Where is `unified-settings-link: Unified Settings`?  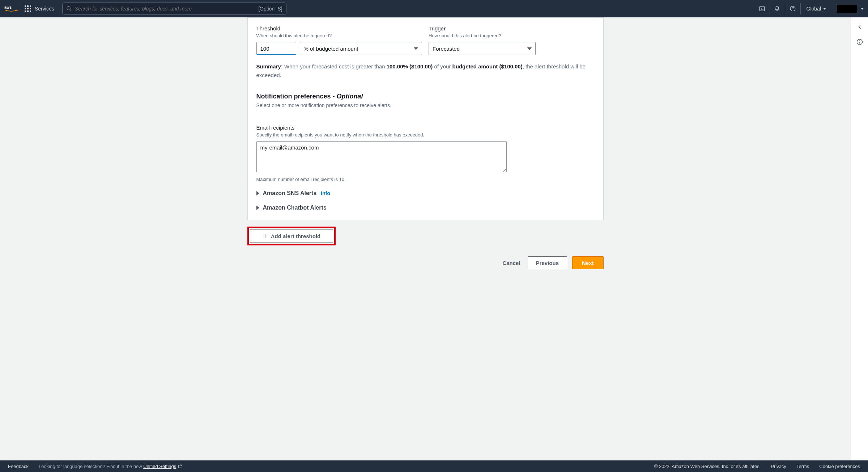
unified-settings-link: Unified Settings is located at coordinates (163, 466).